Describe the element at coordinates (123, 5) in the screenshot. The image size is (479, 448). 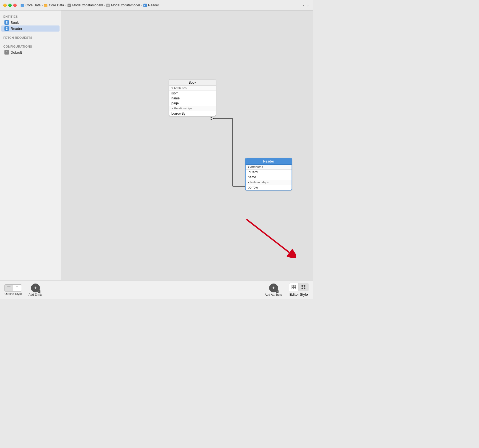
I see `breadcrumb-item-4: M Model.xcdatamodel` at that location.